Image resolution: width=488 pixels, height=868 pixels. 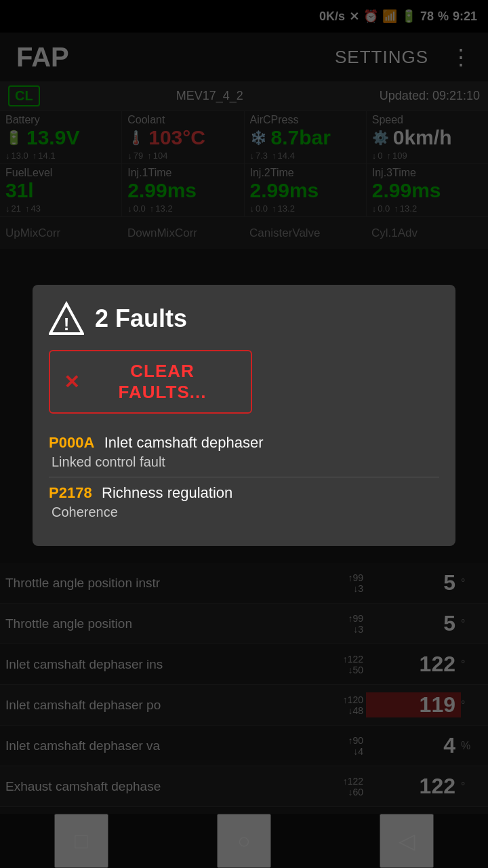 I want to click on fault-sub-2: Coherence, so click(x=244, y=513).